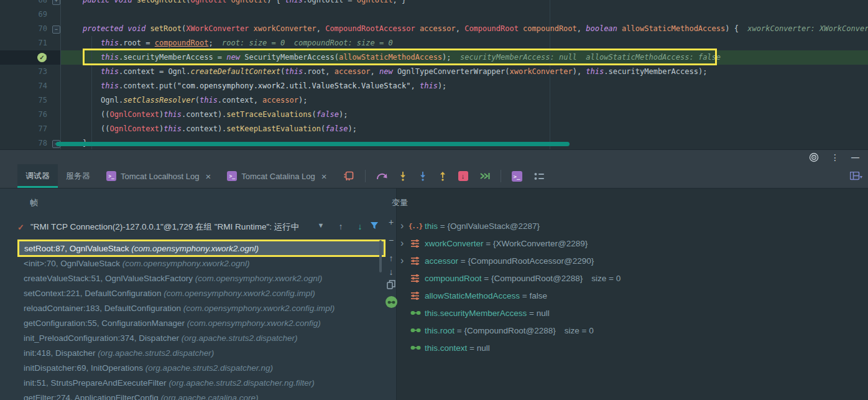 The image size is (868, 400). I want to click on variable-row: compoundRoot = {CompoundRoot@2288}size =…, so click(510, 278).